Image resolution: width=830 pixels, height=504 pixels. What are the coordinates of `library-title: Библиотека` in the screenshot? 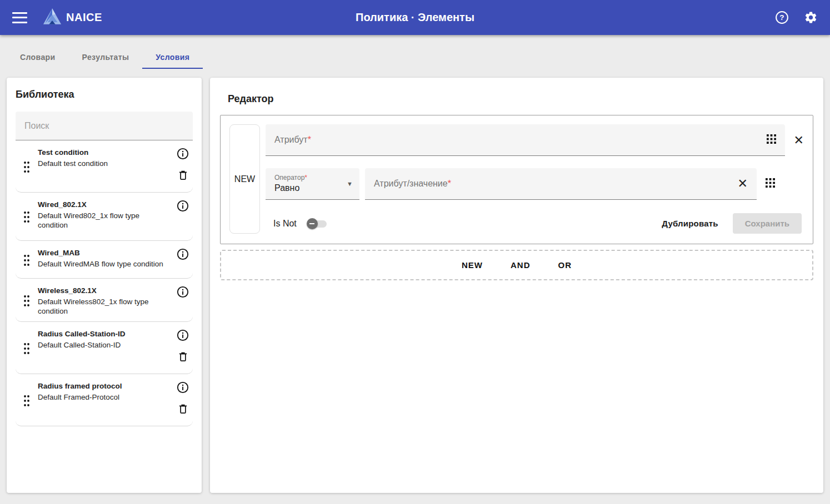 It's located at (104, 93).